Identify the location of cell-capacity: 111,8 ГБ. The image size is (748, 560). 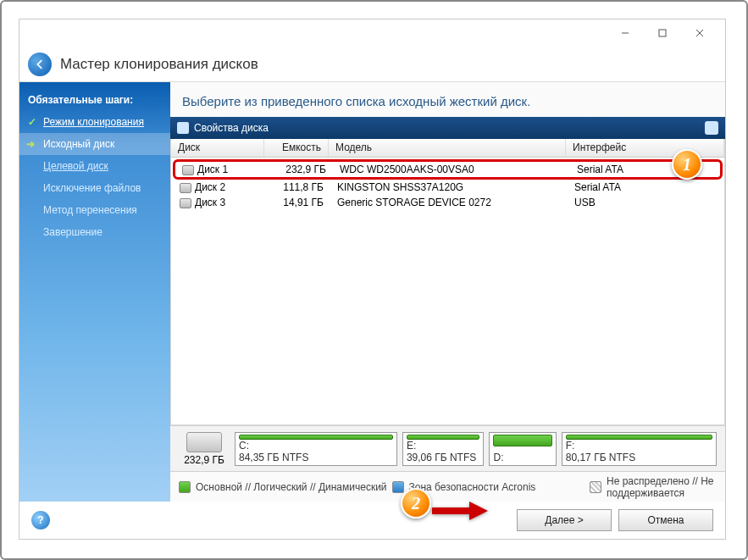
(298, 187).